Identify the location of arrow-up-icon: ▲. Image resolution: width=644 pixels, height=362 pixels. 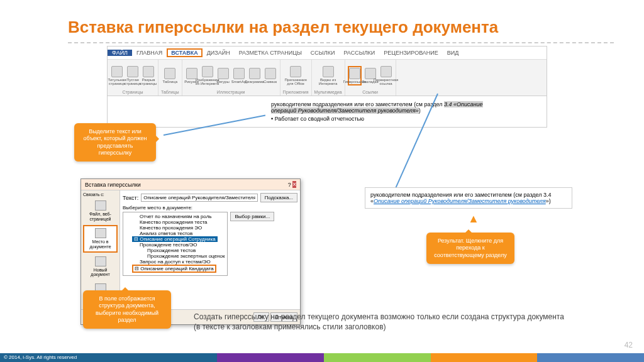
(474, 219).